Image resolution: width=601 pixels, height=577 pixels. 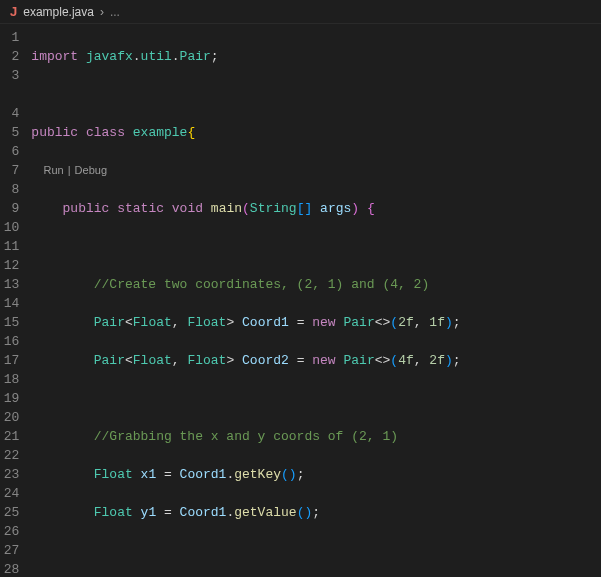 What do you see at coordinates (58, 12) in the screenshot?
I see `breadcrumb-file: example.java` at bounding box center [58, 12].